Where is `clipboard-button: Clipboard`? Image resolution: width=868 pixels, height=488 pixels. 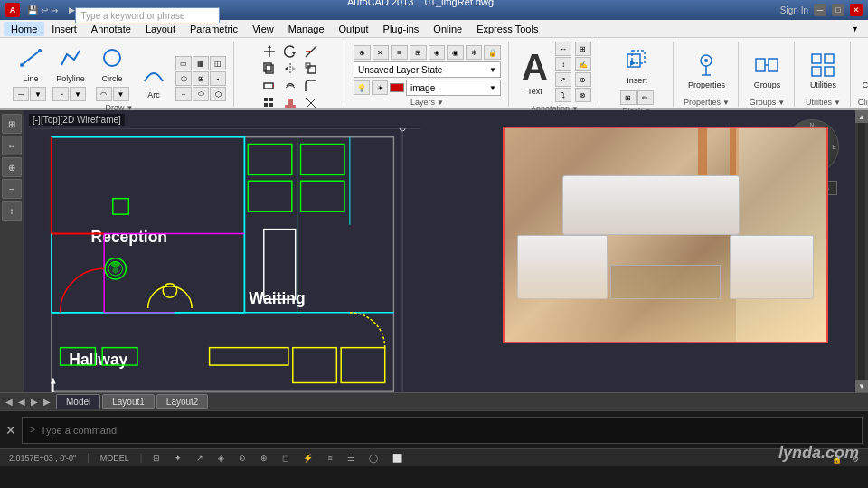
clipboard-button: Clipboard is located at coordinates (863, 70).